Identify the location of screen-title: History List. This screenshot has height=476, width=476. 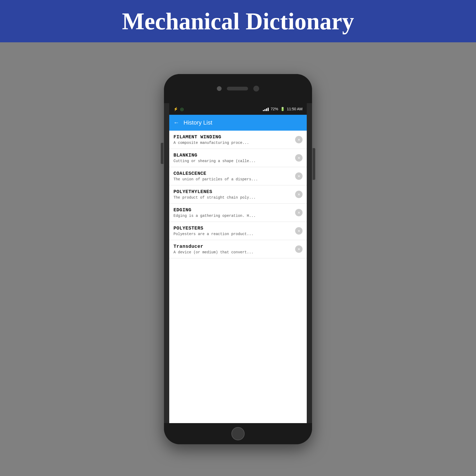
(198, 123).